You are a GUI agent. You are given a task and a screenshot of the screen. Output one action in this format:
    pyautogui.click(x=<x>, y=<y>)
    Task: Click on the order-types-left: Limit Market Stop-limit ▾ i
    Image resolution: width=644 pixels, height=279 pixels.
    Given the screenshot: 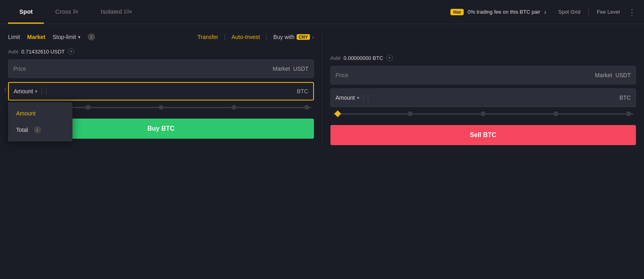 What is the action you would take?
    pyautogui.click(x=52, y=37)
    